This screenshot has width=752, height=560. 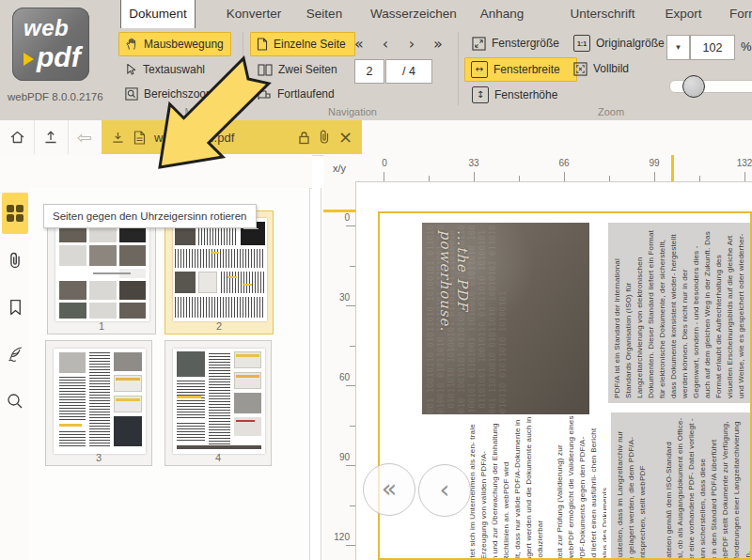 I want to click on percent-label: %, so click(x=746, y=47).